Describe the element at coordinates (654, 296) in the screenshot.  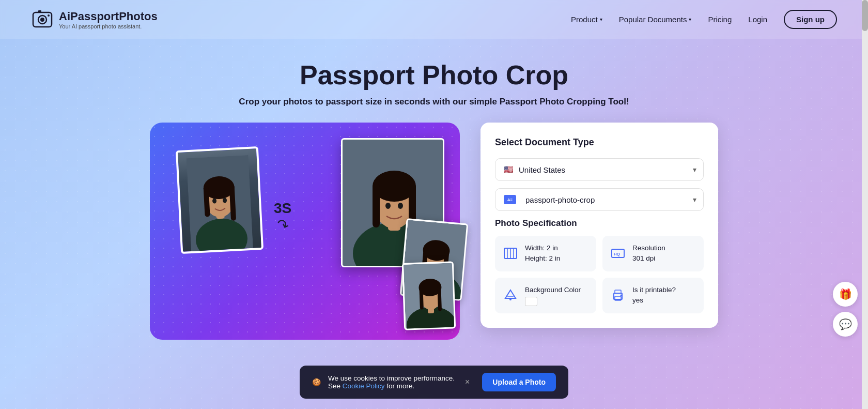
I see `spec-printable-text: Is it printable? yes` at that location.